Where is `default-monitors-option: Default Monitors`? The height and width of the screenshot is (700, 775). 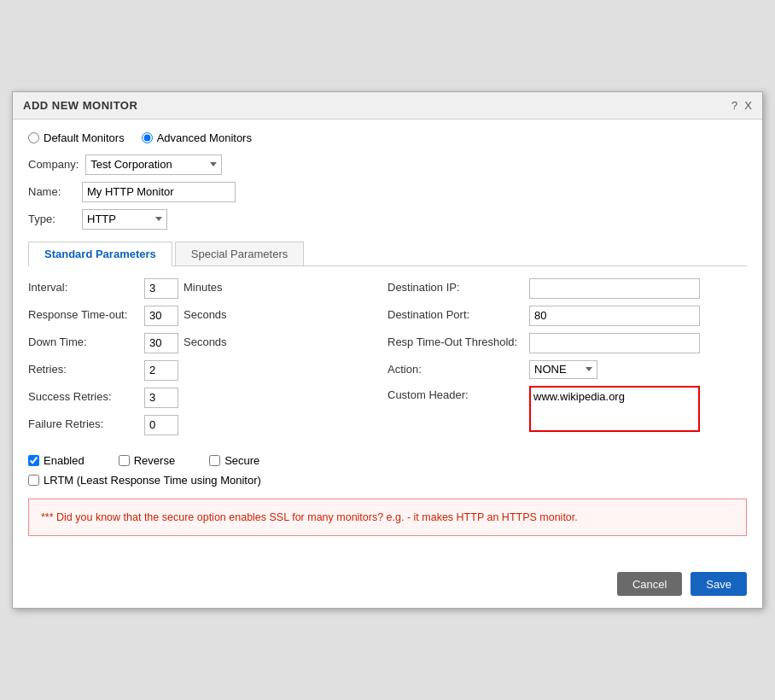
default-monitors-option: Default Monitors is located at coordinates (77, 138).